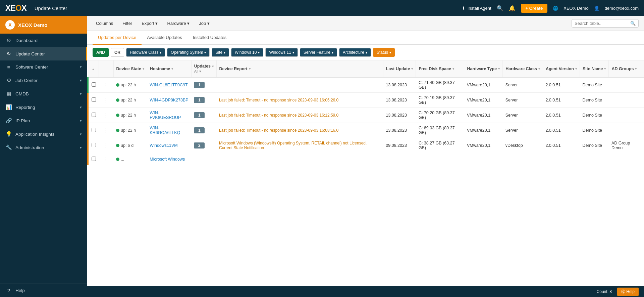 Image resolution: width=644 pixels, height=297 pixels. I want to click on device-state-header: Device State ▾, so click(130, 69).